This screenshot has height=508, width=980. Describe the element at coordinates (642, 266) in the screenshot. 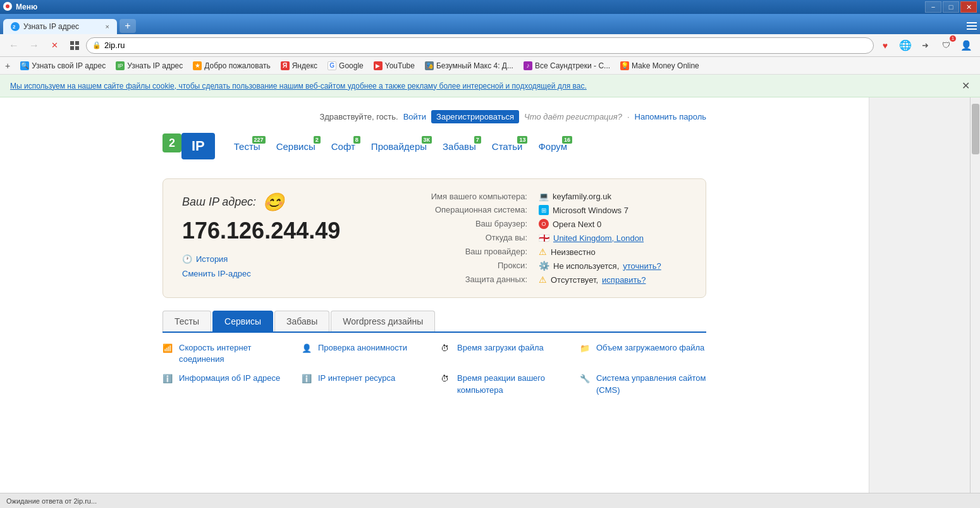

I see `proxy-clarify-link: уточнить?` at that location.